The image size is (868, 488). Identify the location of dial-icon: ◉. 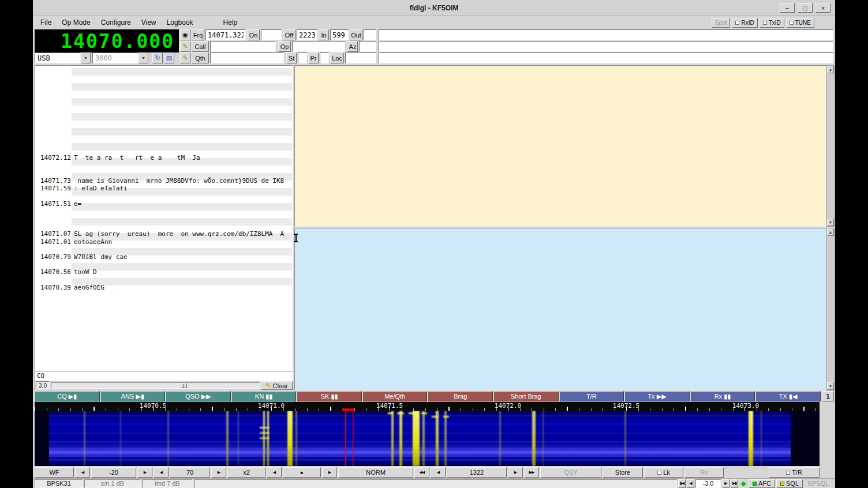
(185, 35).